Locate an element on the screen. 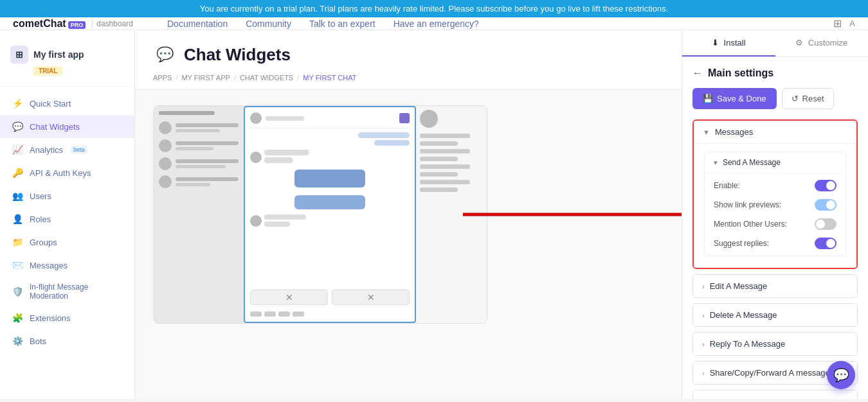 Image resolution: width=868 pixels, height=402 pixels. enable-toggle is located at coordinates (826, 186).